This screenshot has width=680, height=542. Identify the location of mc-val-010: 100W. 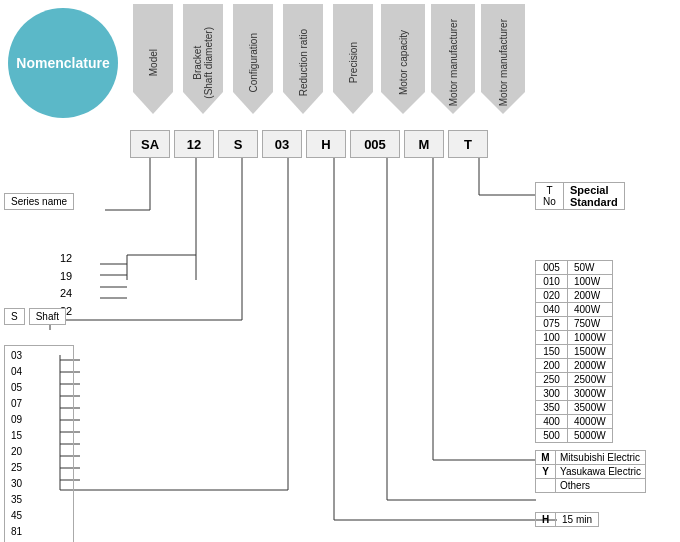
(590, 282).